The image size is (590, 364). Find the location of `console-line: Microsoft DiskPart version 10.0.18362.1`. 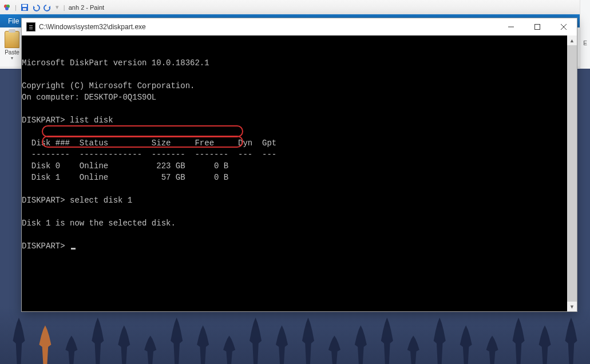

console-line: Microsoft DiskPart version 10.0.18362.1 is located at coordinates (116, 63).